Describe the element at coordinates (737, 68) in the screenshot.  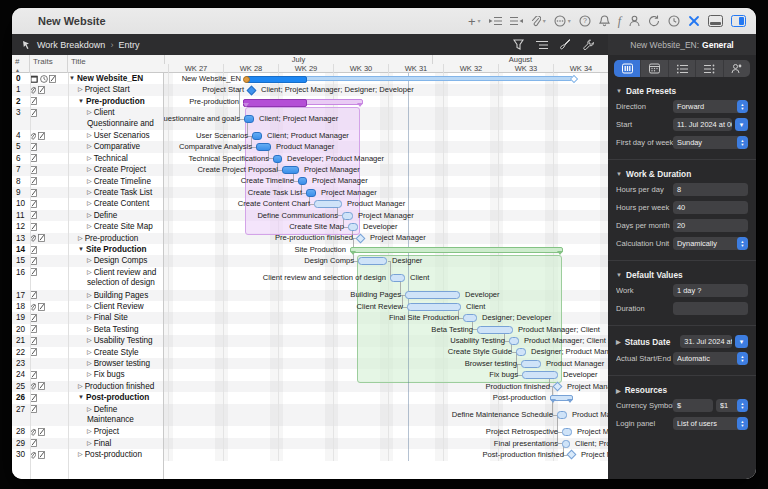
I see `inspector-tab-resources` at that location.